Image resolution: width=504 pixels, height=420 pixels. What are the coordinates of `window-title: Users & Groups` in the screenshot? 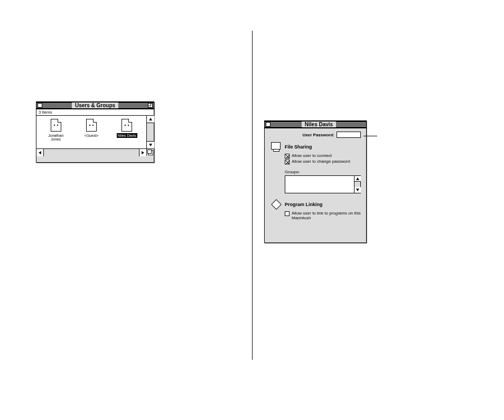 It's located at (95, 106).